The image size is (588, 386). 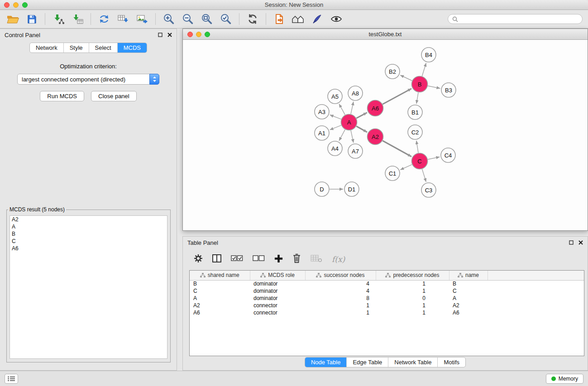 What do you see at coordinates (142, 19) in the screenshot?
I see `export-image-icon` at bounding box center [142, 19].